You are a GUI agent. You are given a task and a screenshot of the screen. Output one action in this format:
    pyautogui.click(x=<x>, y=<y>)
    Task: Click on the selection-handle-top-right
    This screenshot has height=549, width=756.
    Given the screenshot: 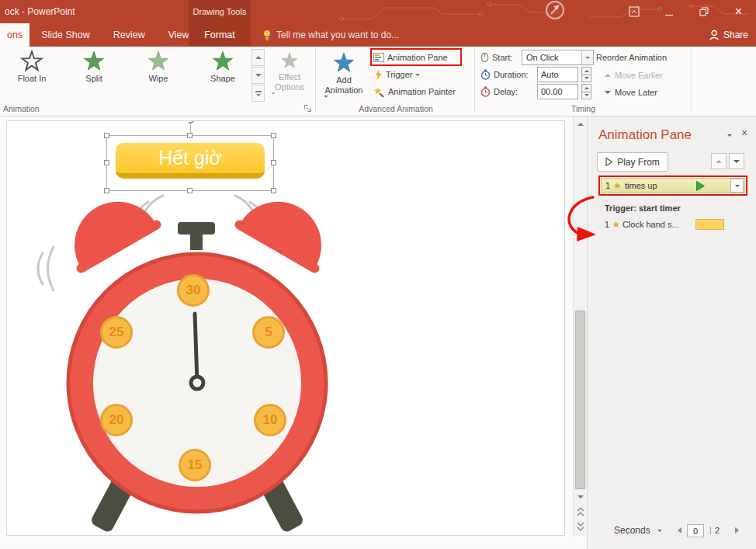 What is the action you would take?
    pyautogui.click(x=273, y=135)
    